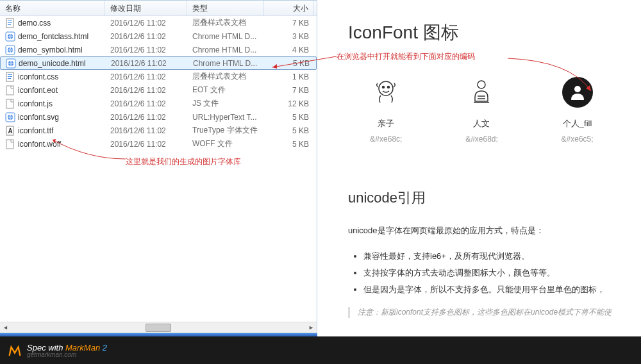 The height and width of the screenshot is (364, 641). Describe the element at coordinates (35, 23) in the screenshot. I see `file-name: demo.css` at that location.